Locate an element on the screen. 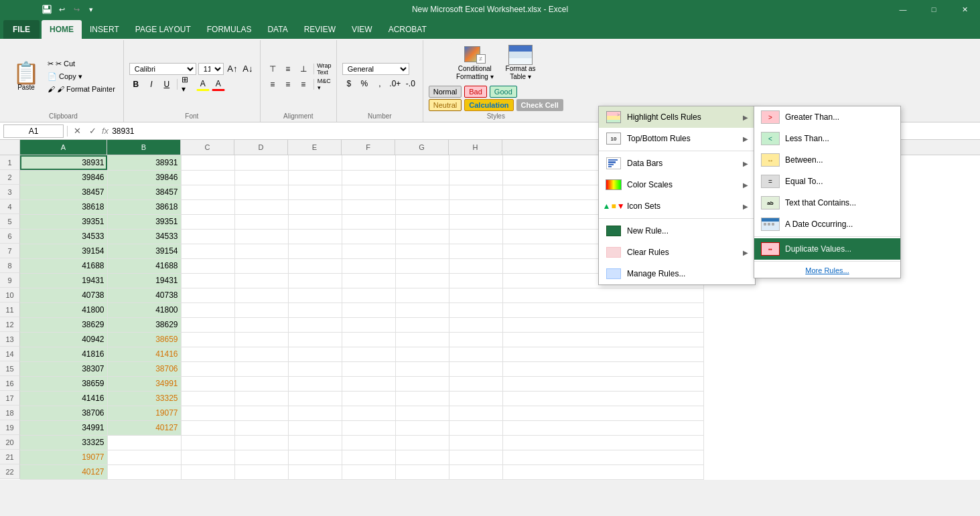  cell-f16 is located at coordinates (368, 383).